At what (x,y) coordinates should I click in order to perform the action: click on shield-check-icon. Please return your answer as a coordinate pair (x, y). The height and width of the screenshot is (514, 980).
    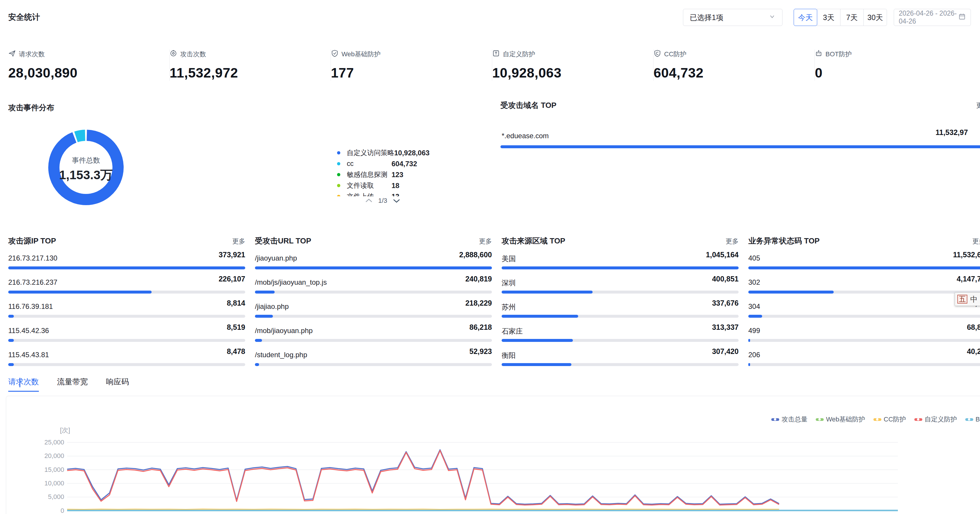
    Looking at the image, I should click on (335, 54).